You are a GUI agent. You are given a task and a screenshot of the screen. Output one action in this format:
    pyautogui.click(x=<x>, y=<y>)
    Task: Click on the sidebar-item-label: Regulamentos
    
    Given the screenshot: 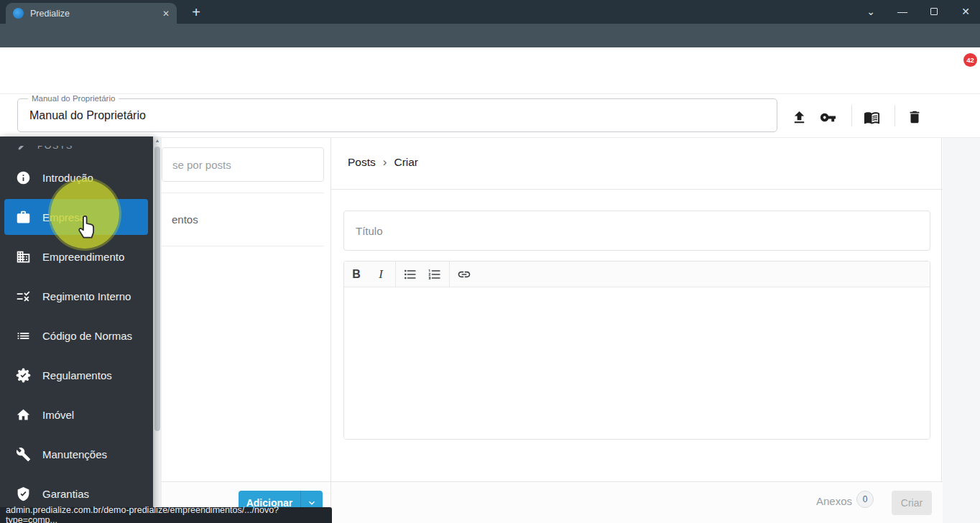 What is the action you would take?
    pyautogui.click(x=78, y=375)
    